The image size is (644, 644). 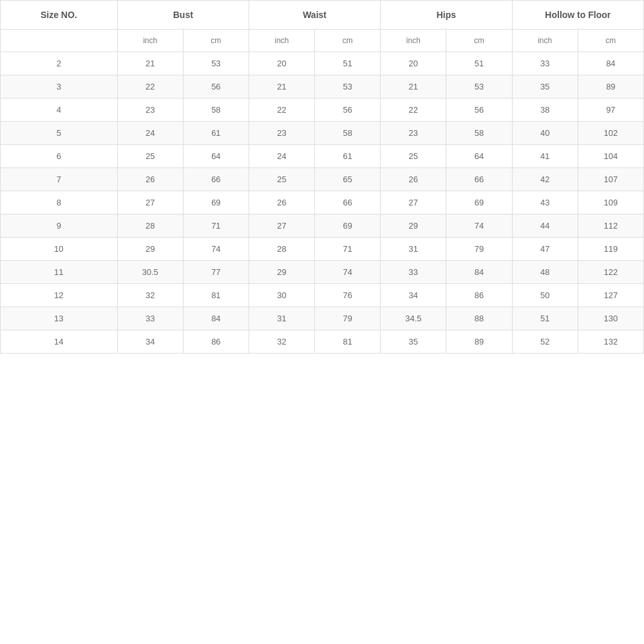 What do you see at coordinates (216, 272) in the screenshot?
I see `cell-bust-cm: 77` at bounding box center [216, 272].